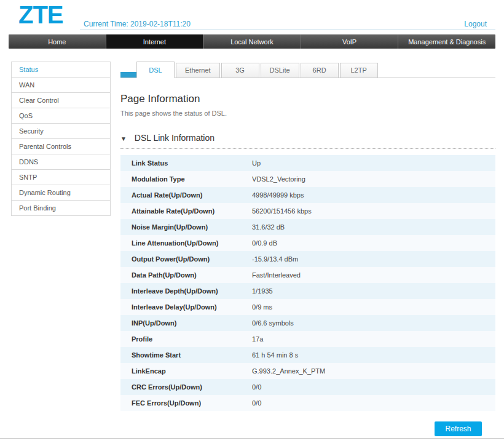  I want to click on sidebar-item: Security, so click(61, 132).